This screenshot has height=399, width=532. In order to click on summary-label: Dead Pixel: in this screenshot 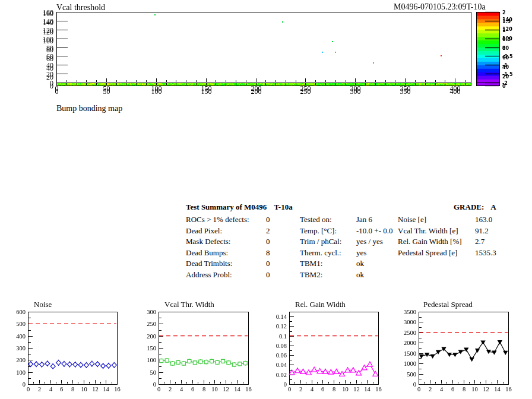, I will do `click(204, 231)`.